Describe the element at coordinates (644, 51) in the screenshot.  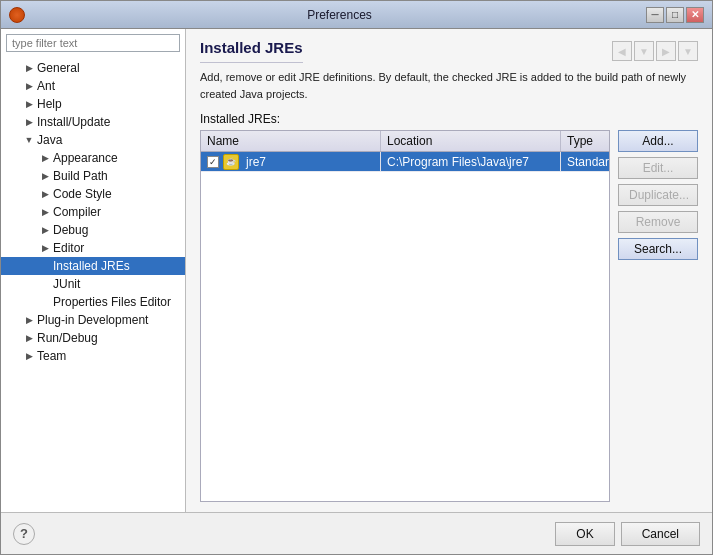
I see `nav-dropdown: ▼` at that location.